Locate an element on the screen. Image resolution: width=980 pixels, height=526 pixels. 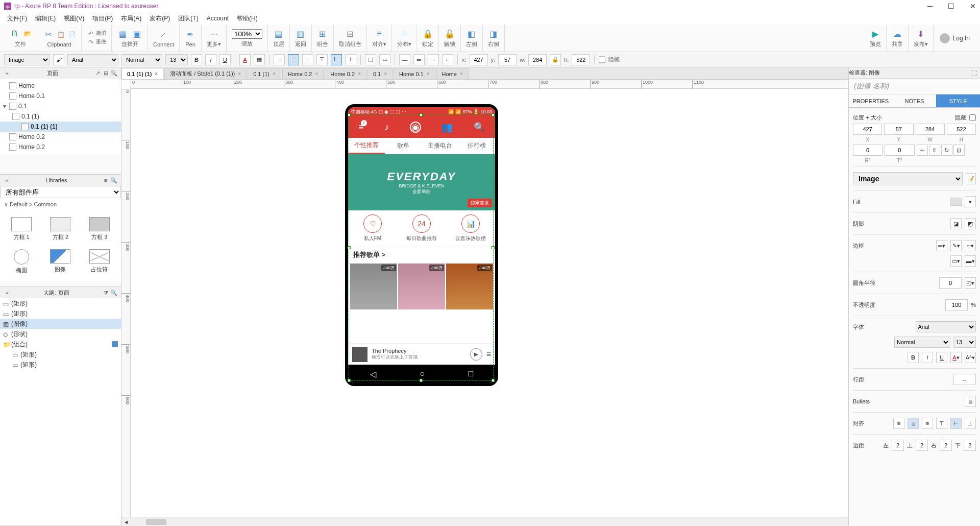
bold-button: B is located at coordinates (197, 60).